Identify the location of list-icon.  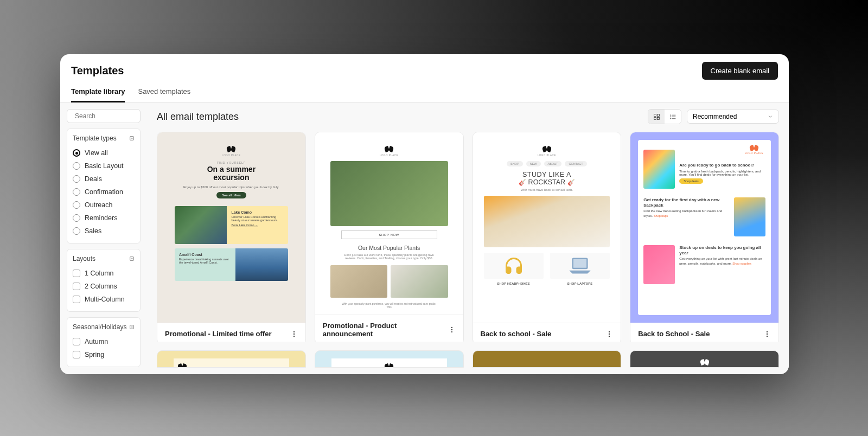
(673, 117).